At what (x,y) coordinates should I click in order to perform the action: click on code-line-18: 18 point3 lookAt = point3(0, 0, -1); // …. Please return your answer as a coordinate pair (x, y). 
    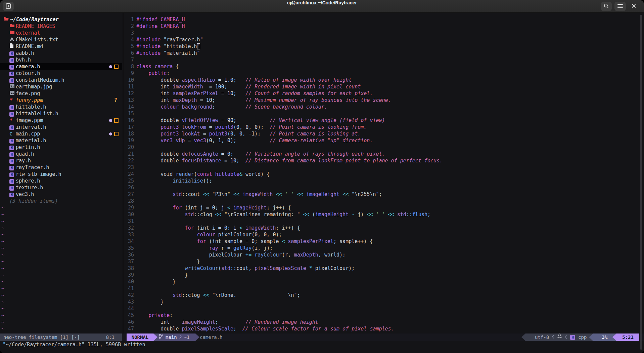
    Looking at the image, I should click on (383, 134).